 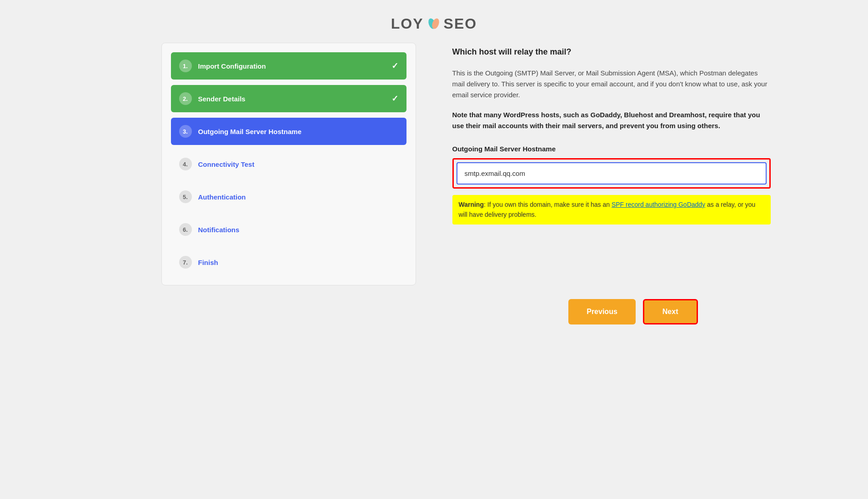 What do you see at coordinates (289, 131) in the screenshot?
I see `step-3: 3. Outgoing Mail Server Hostname` at bounding box center [289, 131].